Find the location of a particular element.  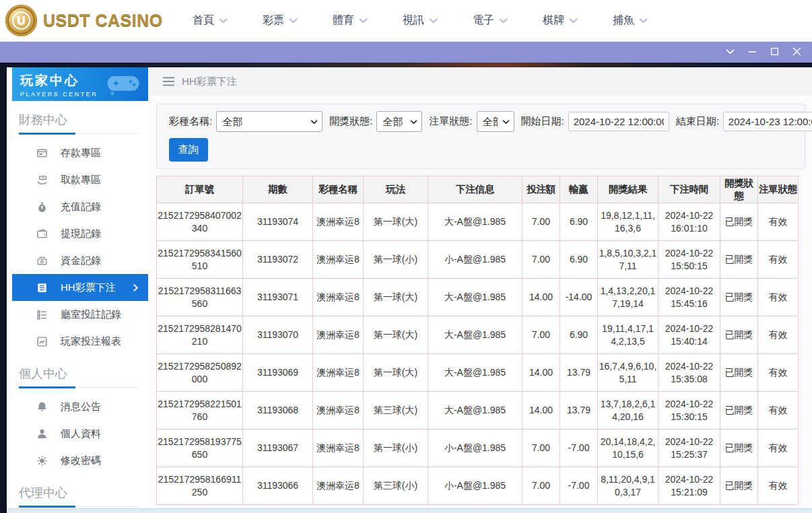

lottery-select: 全部 is located at coordinates (269, 121).